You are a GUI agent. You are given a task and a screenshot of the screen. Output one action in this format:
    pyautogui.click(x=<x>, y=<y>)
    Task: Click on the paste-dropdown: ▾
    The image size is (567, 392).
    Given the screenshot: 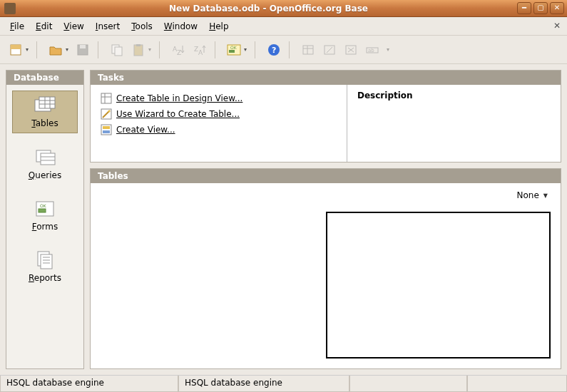 What is the action you would take?
    pyautogui.click(x=150, y=50)
    